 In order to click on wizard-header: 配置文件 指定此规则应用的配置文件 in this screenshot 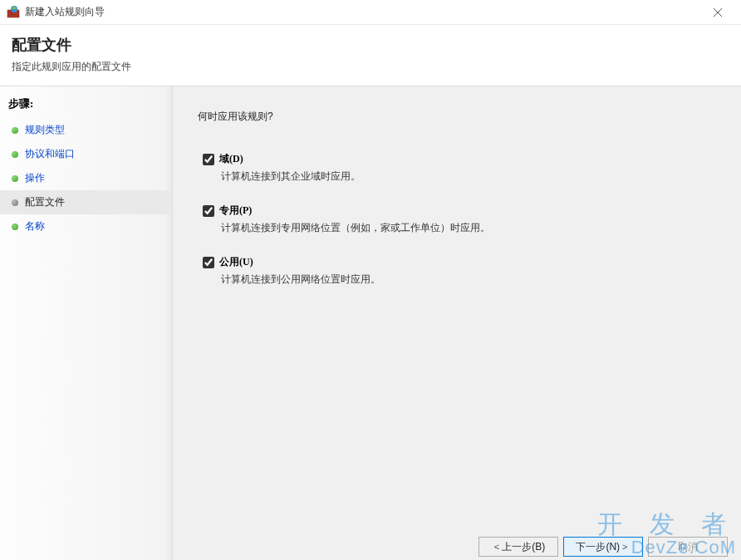, I will do `click(370, 56)`.